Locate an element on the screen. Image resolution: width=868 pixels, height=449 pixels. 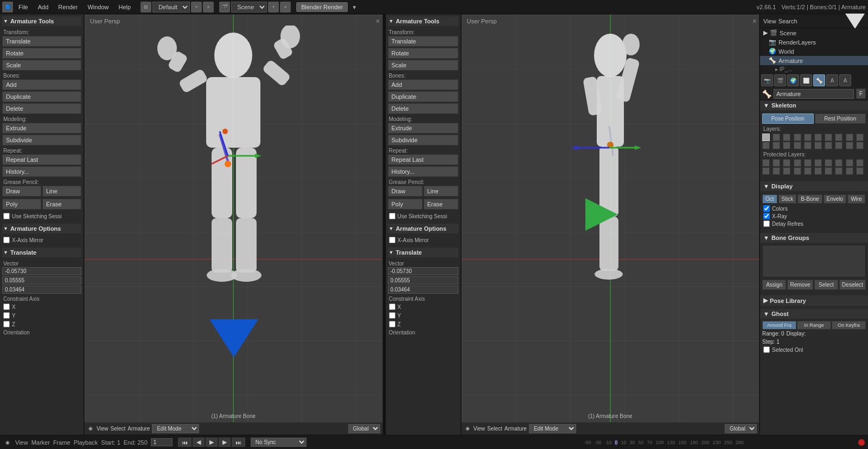
mid-x-axis-check2 is located at coordinates (392, 307).